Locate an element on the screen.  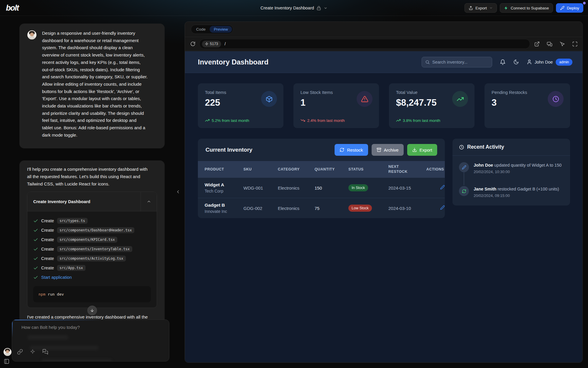
activity-title: Recent Activity is located at coordinates (486, 147).